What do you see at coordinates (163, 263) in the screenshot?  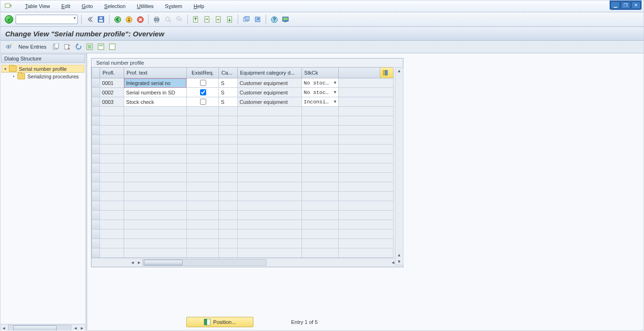 I see `scroll-thumb` at bounding box center [163, 263].